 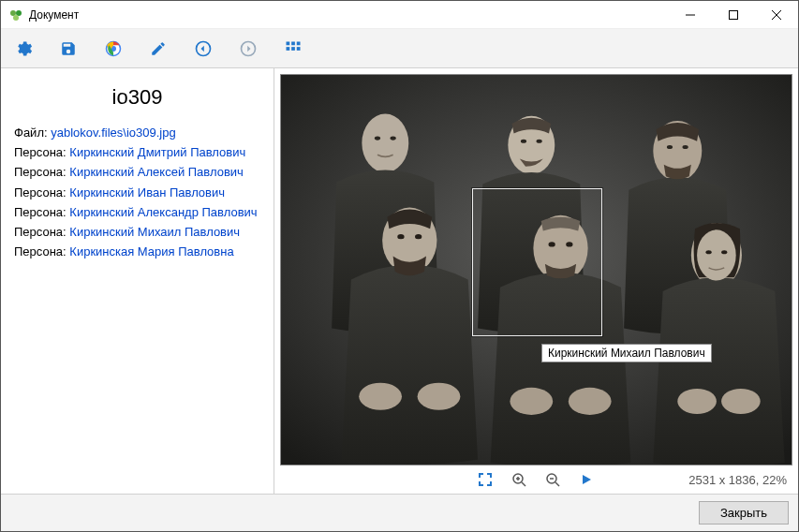 I want to click on document-title: io309, so click(x=137, y=97).